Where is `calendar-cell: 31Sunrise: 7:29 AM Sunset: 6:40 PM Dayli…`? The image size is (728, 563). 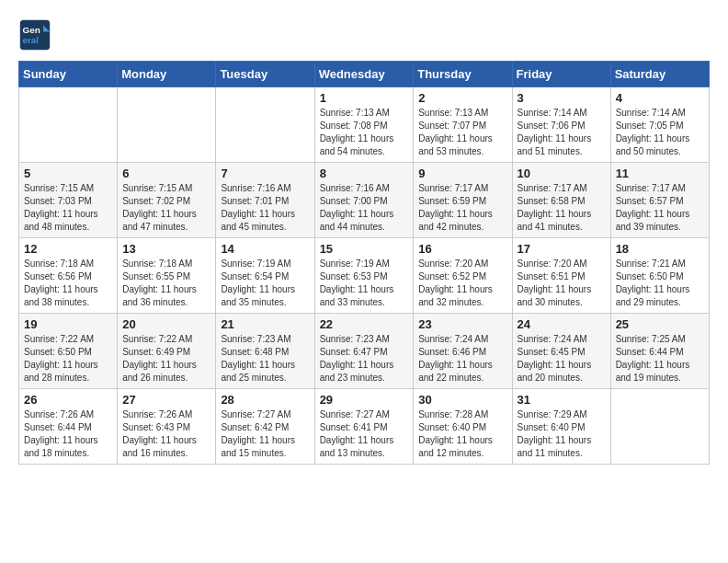
calendar-cell: 31Sunrise: 7:29 AM Sunset: 6:40 PM Dayli… is located at coordinates (561, 427).